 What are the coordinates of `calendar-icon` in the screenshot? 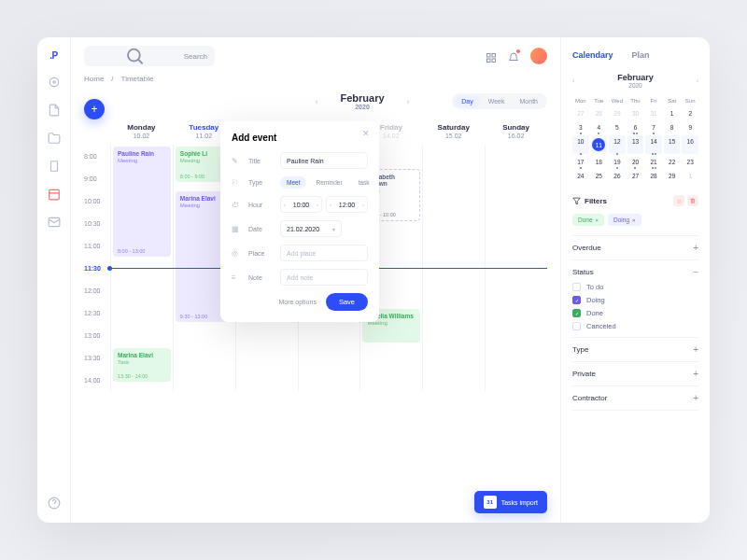 It's located at (54, 194).